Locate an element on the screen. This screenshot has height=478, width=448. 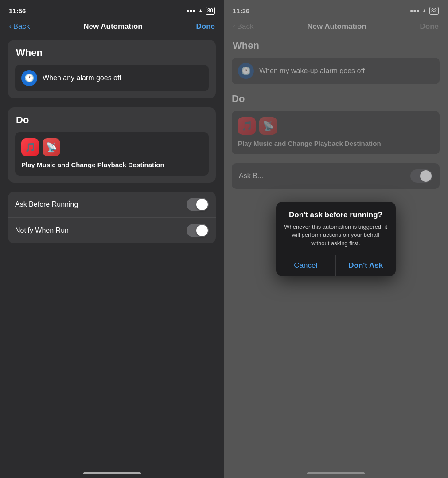
ask-before-running-knob is located at coordinates (202, 204).